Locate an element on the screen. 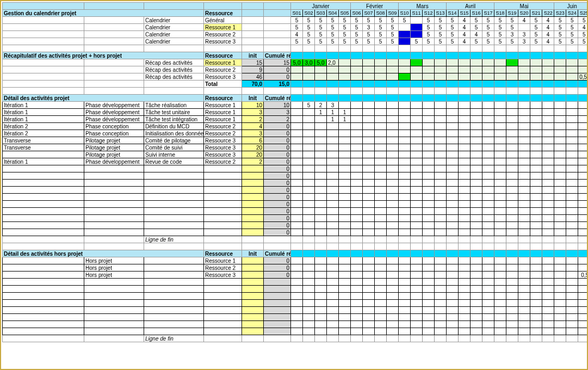 The height and width of the screenshot is (370, 588). cell: Pilotage projet is located at coordinates (114, 155).